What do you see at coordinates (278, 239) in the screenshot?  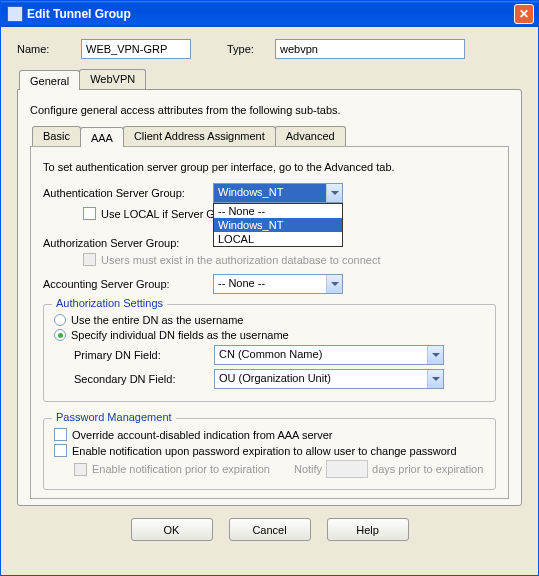 I see `authn-option-local: LOCAL` at bounding box center [278, 239].